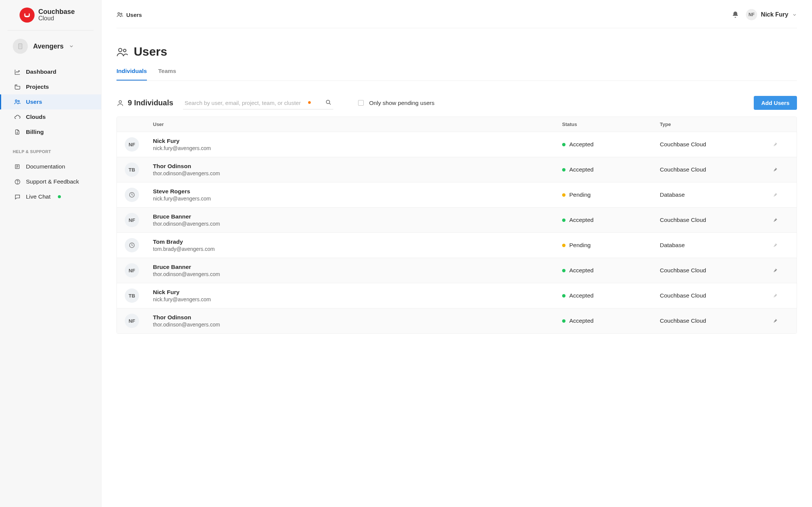 This screenshot has width=812, height=507. I want to click on table-row: NFNick Furynick.fury@avengers.comAccepte…, so click(457, 144).